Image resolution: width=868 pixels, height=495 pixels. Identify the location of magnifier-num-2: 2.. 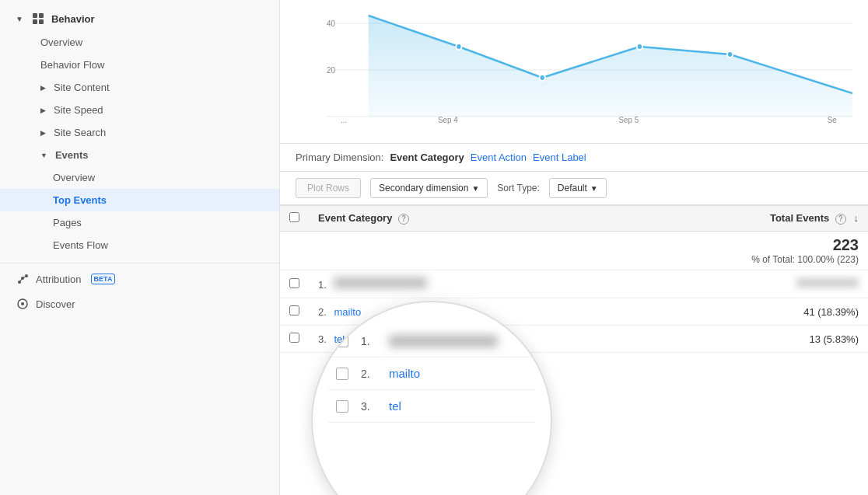
(369, 374).